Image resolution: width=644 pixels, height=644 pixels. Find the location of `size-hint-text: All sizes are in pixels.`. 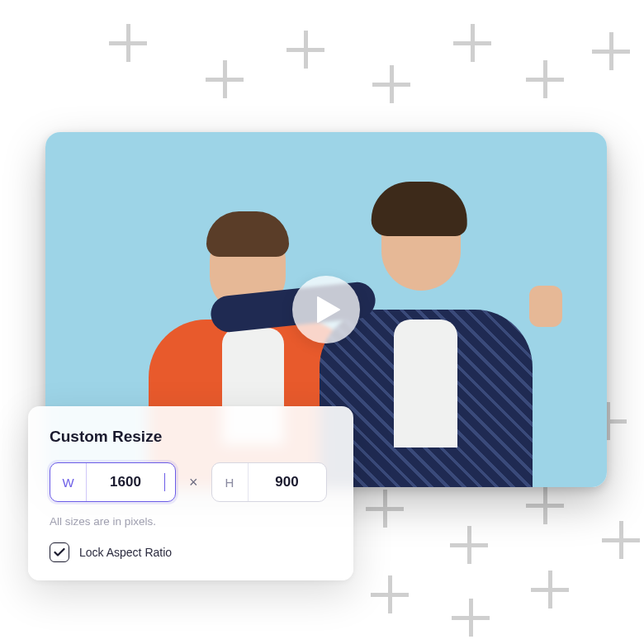

size-hint-text: All sizes are in pixels. is located at coordinates (191, 522).